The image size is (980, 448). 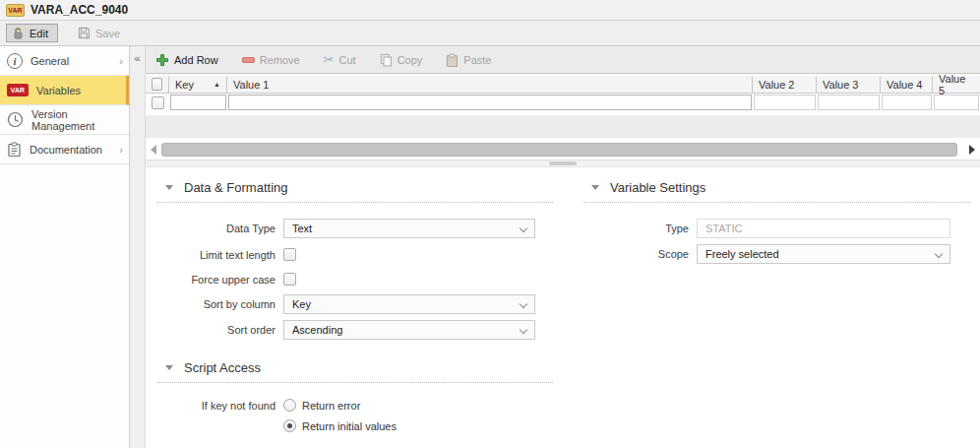 I want to click on sort-ascending-icon: ▲, so click(x=216, y=85).